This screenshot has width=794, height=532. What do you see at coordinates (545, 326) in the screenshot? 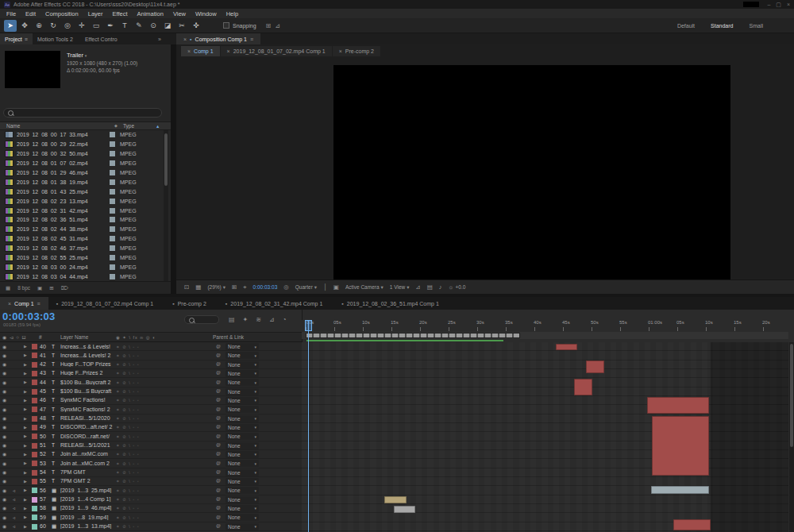
I see `time-ruler: :00s05s10s15s20s25s30s35s40s45s50s55s01:…` at bounding box center [545, 326].